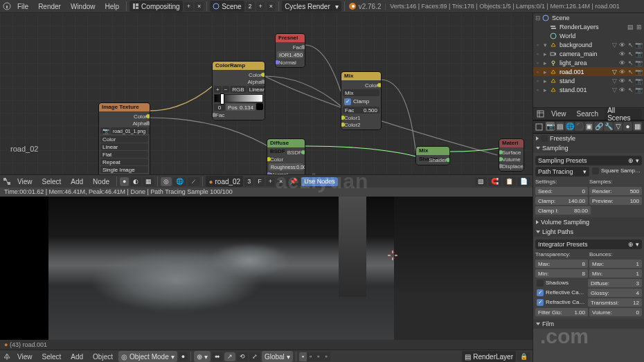  What do you see at coordinates (481, 181) in the screenshot?
I see `backdrop: ▧` at bounding box center [481, 181].